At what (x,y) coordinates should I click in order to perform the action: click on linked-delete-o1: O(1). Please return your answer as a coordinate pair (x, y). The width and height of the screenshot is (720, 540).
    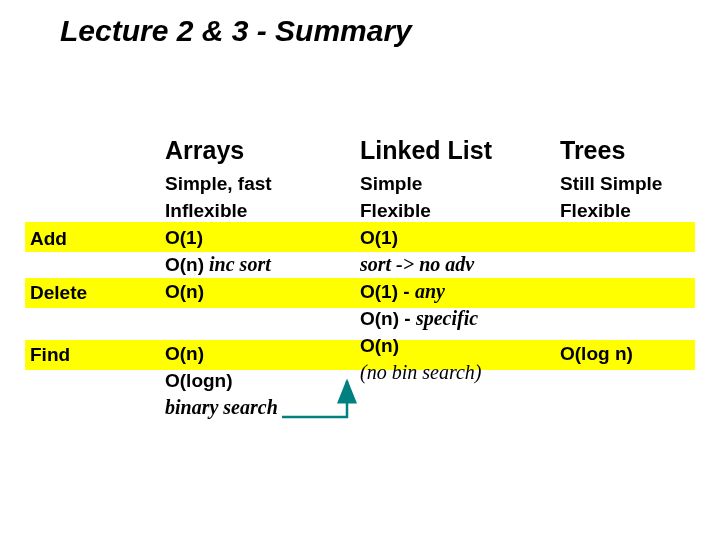
    Looking at the image, I should click on (379, 292).